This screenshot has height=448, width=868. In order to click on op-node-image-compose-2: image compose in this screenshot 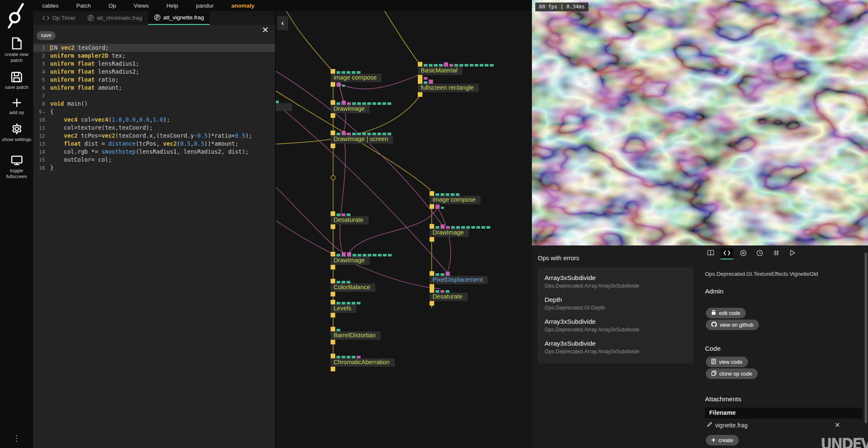, I will do `click(455, 200)`.